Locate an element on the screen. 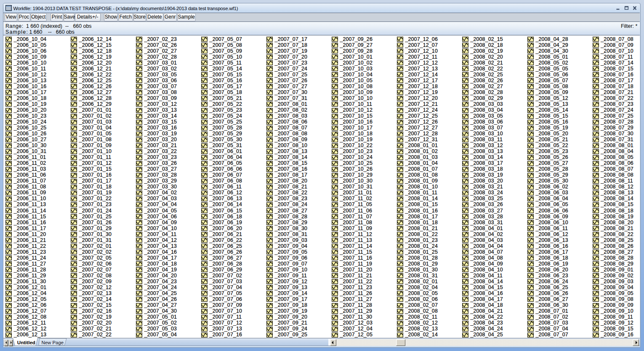 The image size is (644, 351). svg-text: New Page is located at coordinates (53, 343).